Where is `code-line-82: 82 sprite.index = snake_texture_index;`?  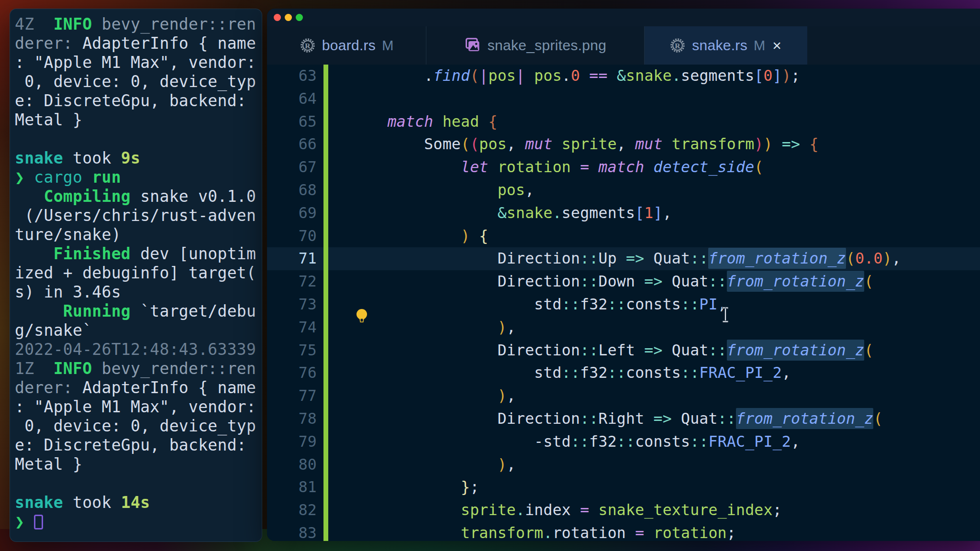
code-line-82: 82 sprite.index = snake_texture_index; is located at coordinates (624, 510).